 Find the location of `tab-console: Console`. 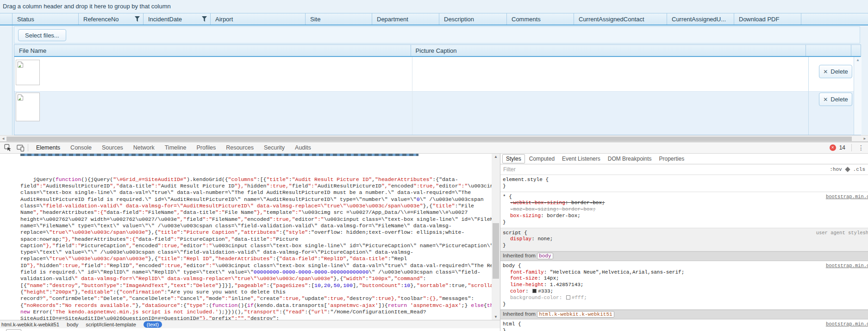

tab-console: Console is located at coordinates (81, 148).